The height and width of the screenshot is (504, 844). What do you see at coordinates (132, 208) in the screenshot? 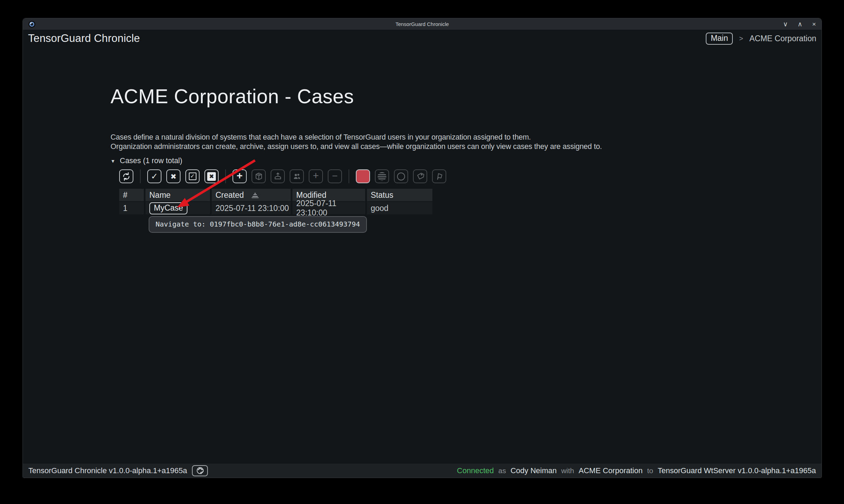
I see `row-index-cell: 1` at bounding box center [132, 208].